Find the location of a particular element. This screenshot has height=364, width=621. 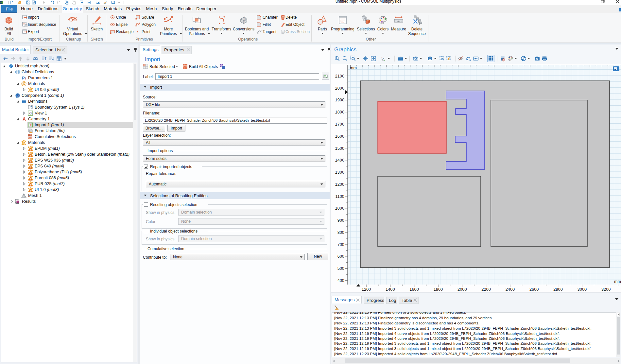

svg-text: 500 is located at coordinates (341, 268).